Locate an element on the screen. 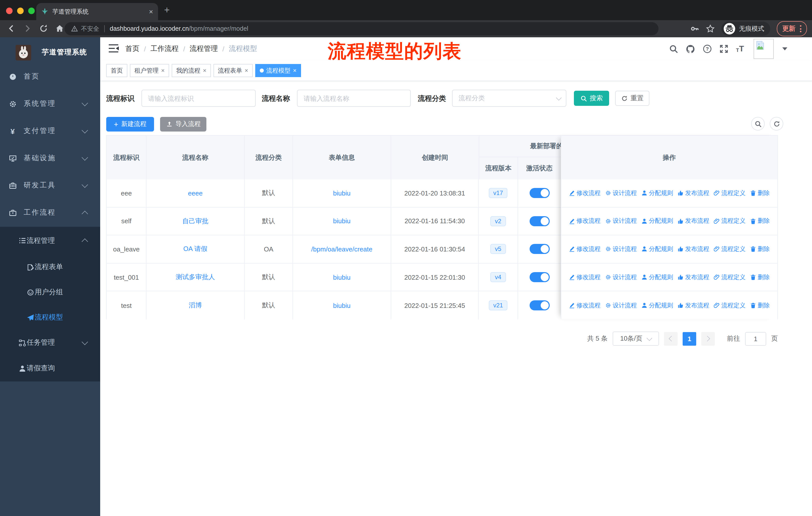  browser-tab: 芋道管理系统 × is located at coordinates (97, 11).